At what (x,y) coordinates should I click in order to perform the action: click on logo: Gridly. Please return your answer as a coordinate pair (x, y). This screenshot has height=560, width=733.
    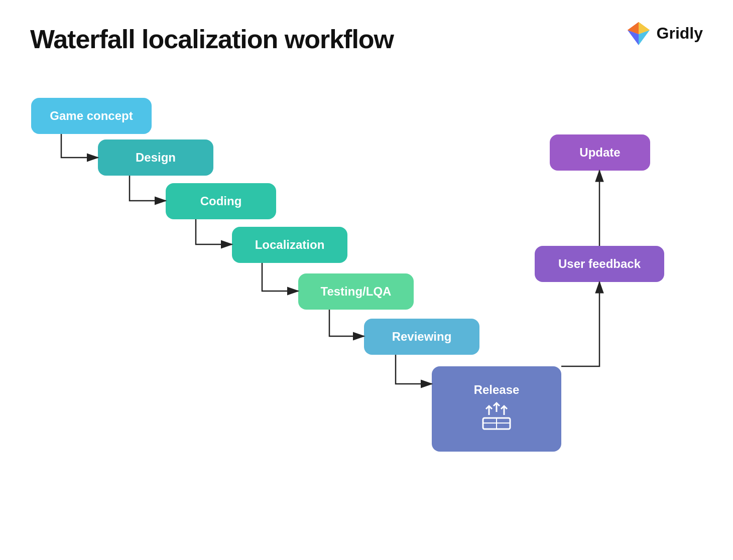
    Looking at the image, I should click on (664, 33).